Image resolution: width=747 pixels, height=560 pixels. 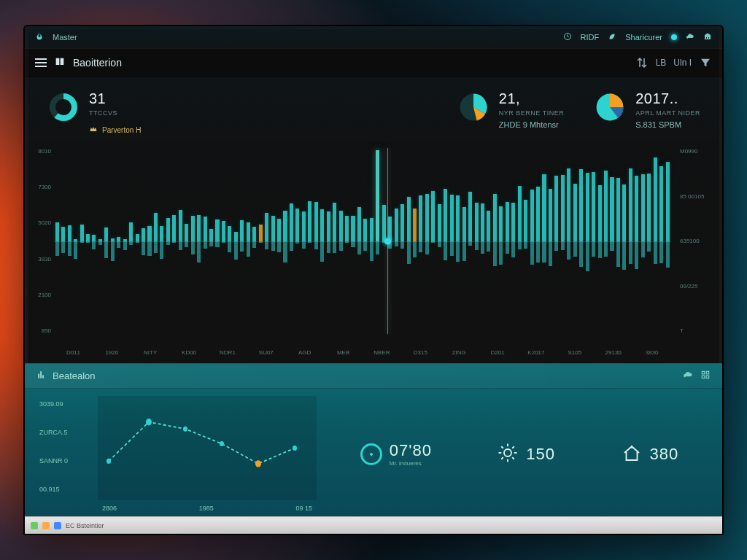 I want to click on metric2-value: 150, so click(x=541, y=454).